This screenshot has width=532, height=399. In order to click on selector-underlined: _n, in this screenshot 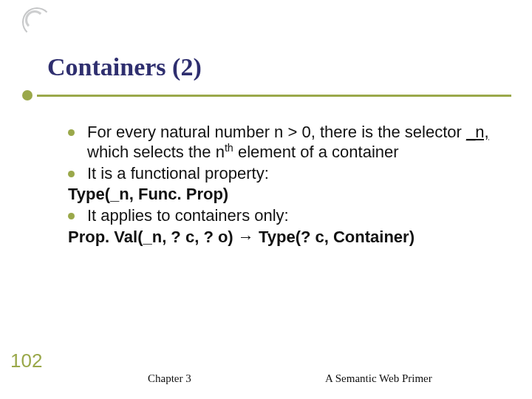, I will do `click(477, 132)`.